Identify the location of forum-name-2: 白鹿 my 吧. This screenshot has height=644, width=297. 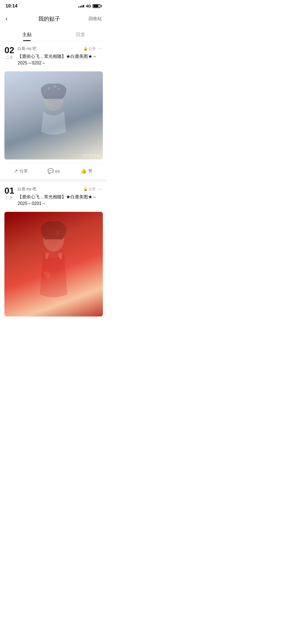
(27, 189).